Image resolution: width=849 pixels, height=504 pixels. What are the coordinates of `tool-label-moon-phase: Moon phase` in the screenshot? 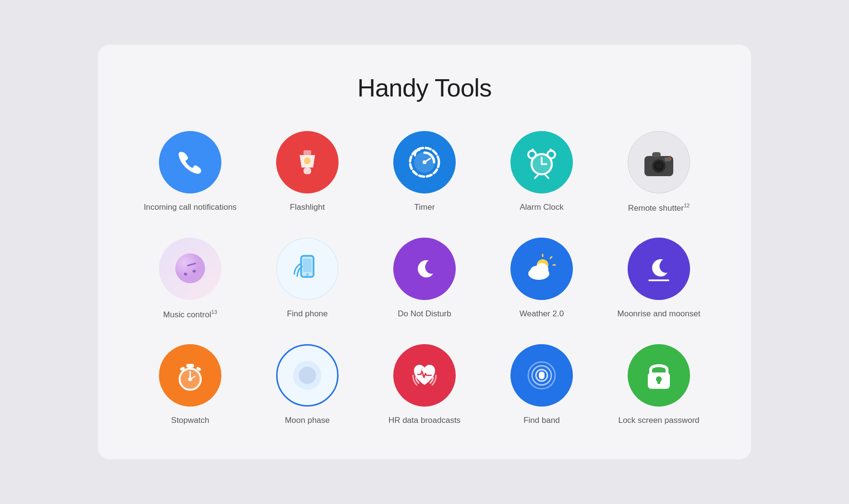 It's located at (307, 420).